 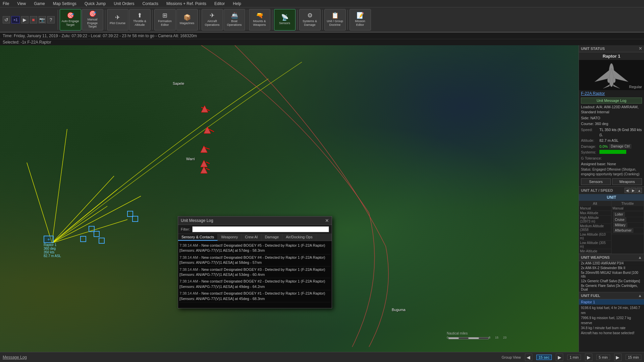 What do you see at coordinates (285, 20) in the screenshot?
I see `sensors-button: 📡 Sensors` at bounding box center [285, 20].